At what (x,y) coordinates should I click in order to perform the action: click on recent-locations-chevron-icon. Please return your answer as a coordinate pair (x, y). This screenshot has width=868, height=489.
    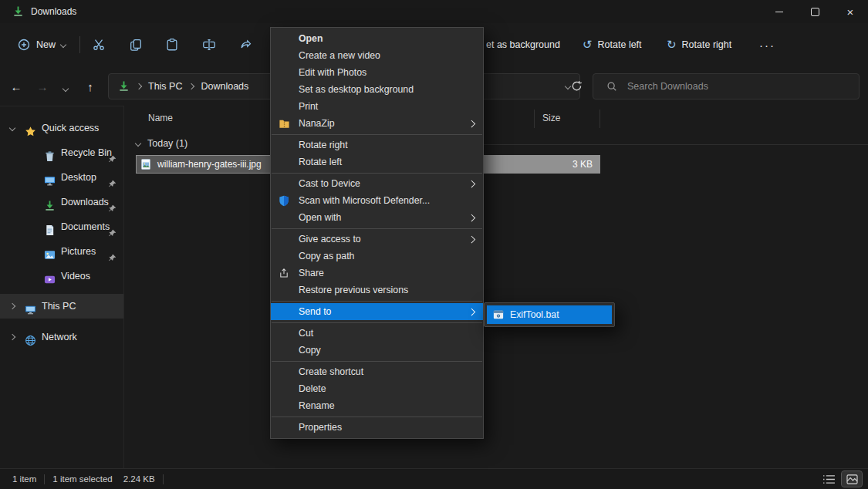
    Looking at the image, I should click on (66, 88).